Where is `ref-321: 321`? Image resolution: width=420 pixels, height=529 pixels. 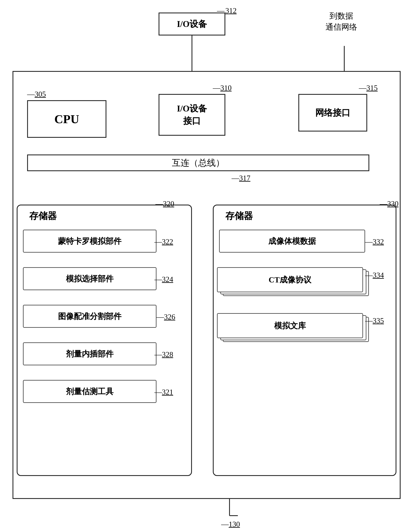 ref-321: 321 is located at coordinates (167, 392).